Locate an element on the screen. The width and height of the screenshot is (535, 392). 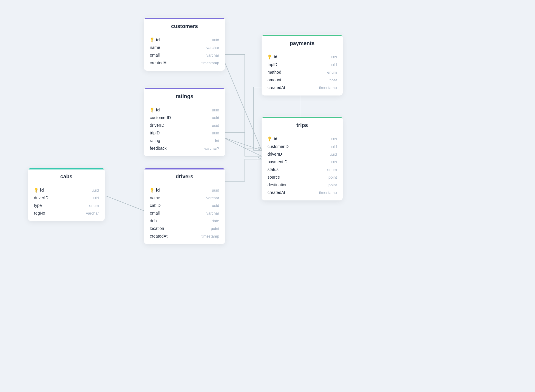
cabs-table-header: cabs is located at coordinates (66, 176).